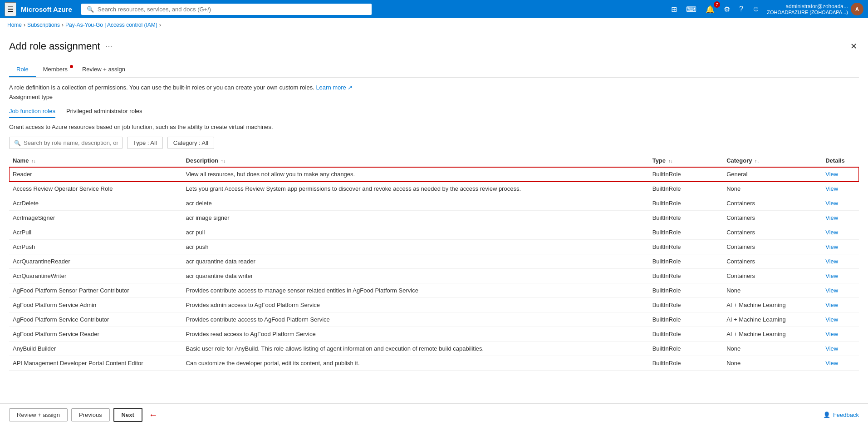  I want to click on topbar-icons: ⊞ ⌨ 🔔 7 ⚙ ? ☺ administrator@zohoada... Z…, so click(765, 9).